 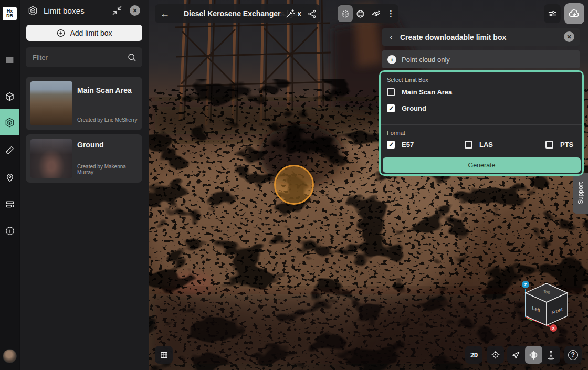 What do you see at coordinates (376, 14) in the screenshot?
I see `textured-mesh-icon` at bounding box center [376, 14].